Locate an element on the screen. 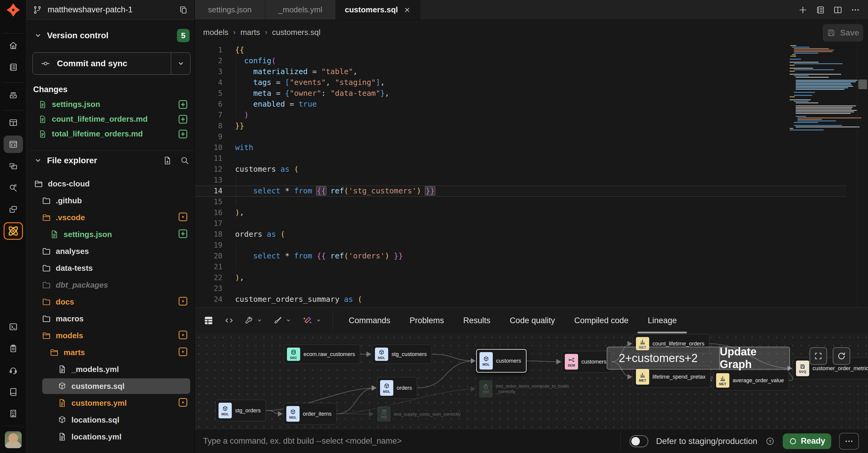  search-icon is located at coordinates (185, 160).